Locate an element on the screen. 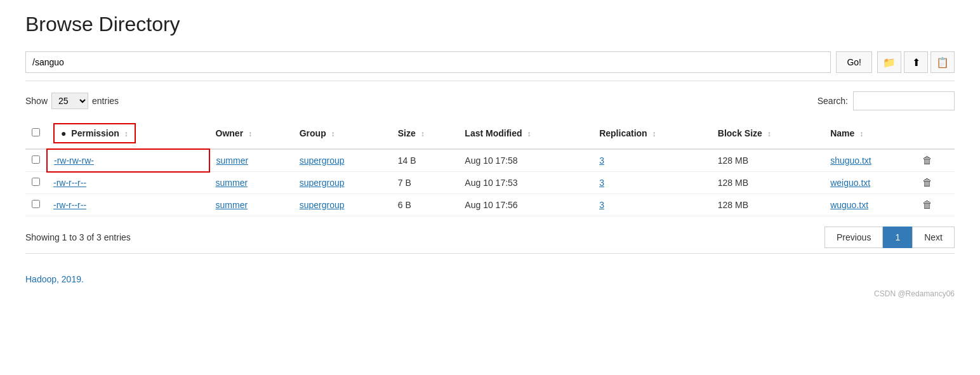  path-bar: Go! 📁 ⬆ 📋 is located at coordinates (490, 66).